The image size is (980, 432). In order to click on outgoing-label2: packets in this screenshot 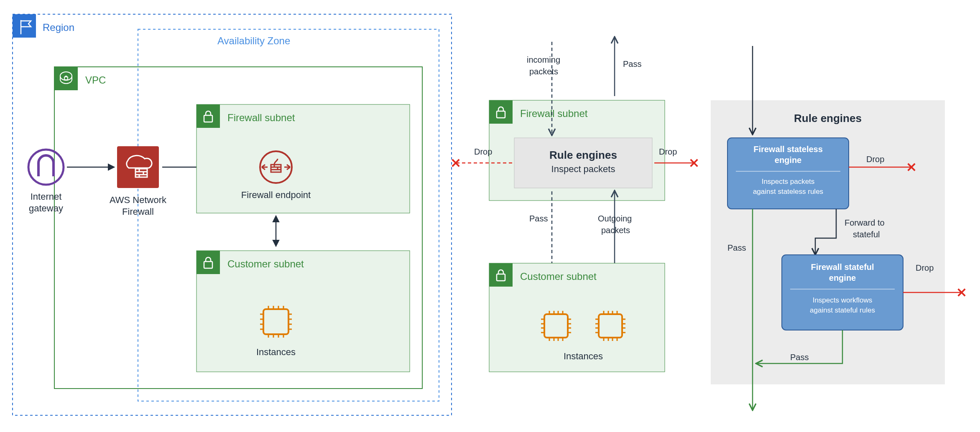, I will do `click(615, 230)`.